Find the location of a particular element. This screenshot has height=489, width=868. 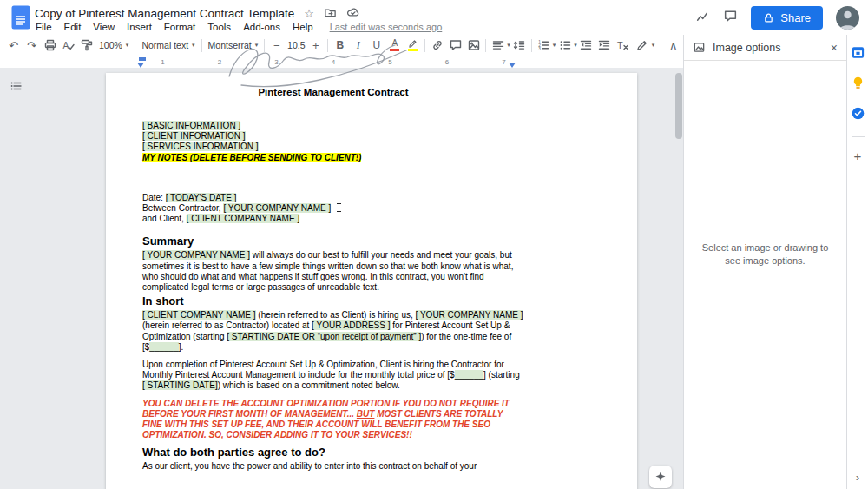

line-spacing-button is located at coordinates (519, 45).